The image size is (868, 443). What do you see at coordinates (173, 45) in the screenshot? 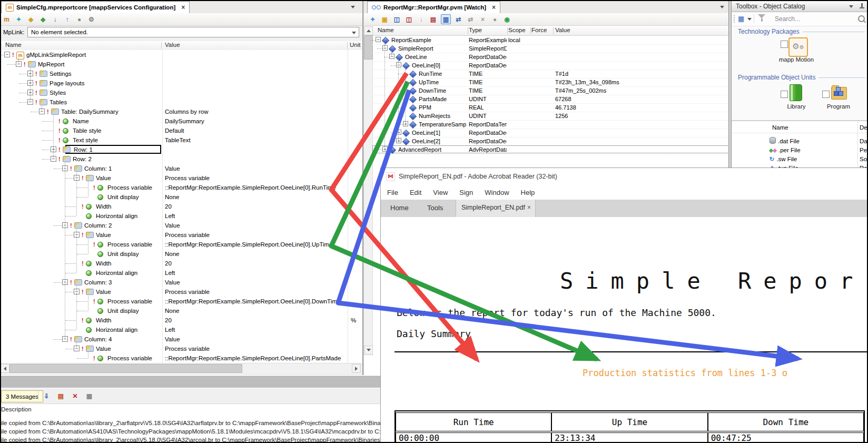
I see `col-value: Value` at bounding box center [173, 45].